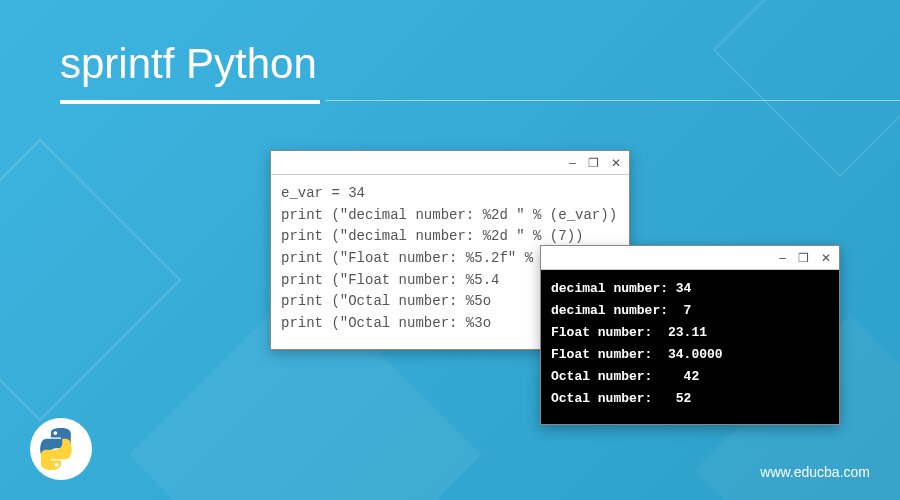  Describe the element at coordinates (61, 449) in the screenshot. I see `python-logo-icon` at that location.